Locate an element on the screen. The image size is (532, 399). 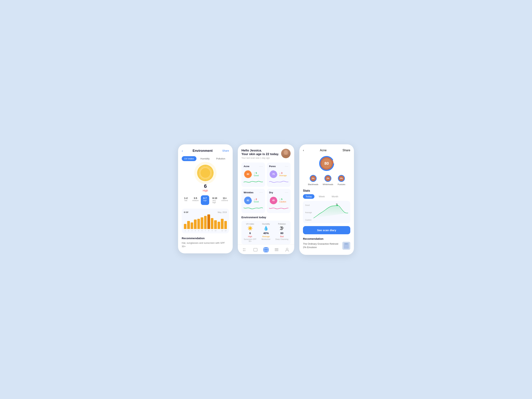
acne-header: ‹ Acne Share is located at coordinates (327, 150).